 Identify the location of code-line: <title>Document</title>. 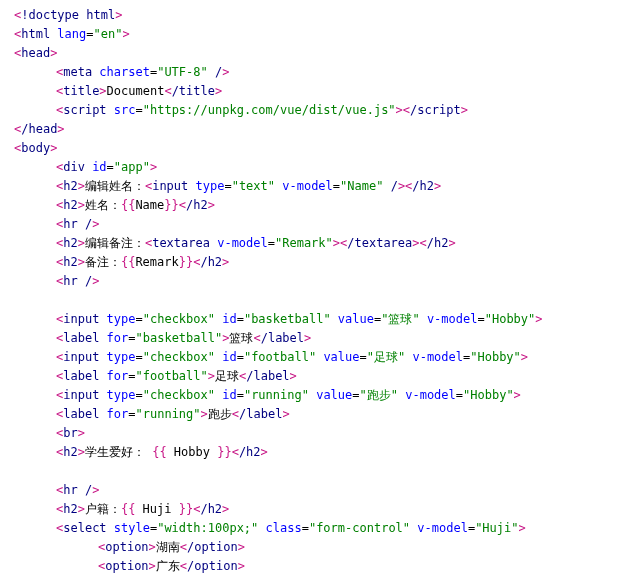
(310, 92).